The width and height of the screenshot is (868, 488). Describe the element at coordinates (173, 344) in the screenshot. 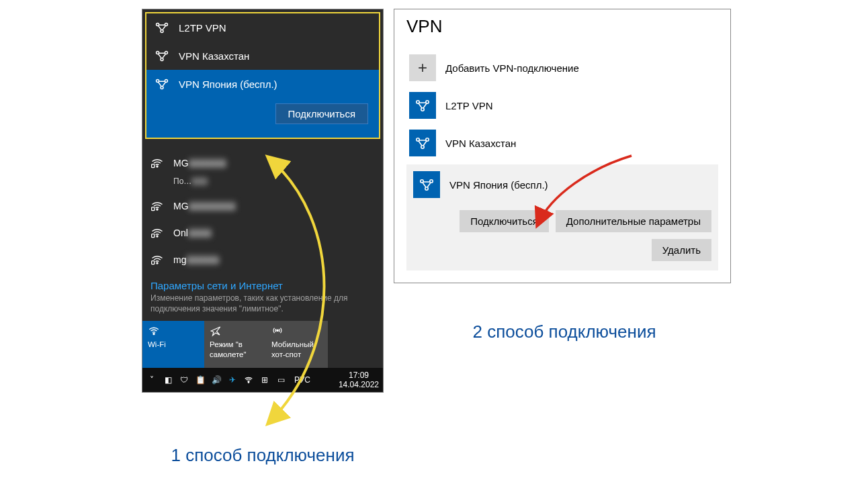

I see `tile-label: Wi-Fi` at that location.